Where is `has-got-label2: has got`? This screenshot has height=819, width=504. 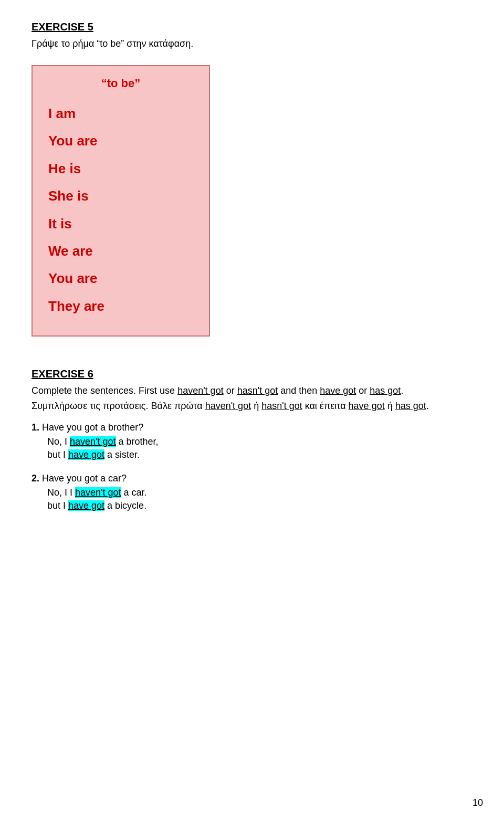 has-got-label2: has got is located at coordinates (411, 406).